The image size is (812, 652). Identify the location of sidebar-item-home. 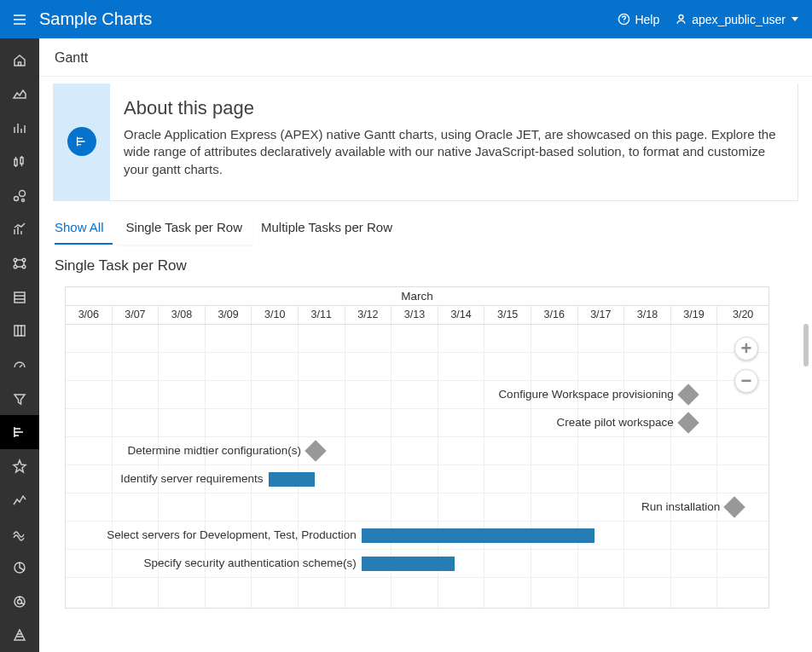
(20, 61).